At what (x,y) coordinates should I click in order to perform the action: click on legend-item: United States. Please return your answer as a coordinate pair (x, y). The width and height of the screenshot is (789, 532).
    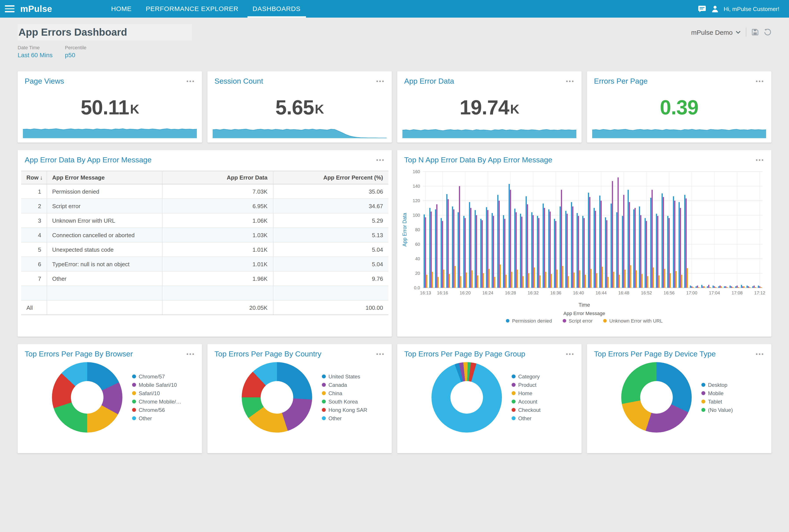
    Looking at the image, I should click on (345, 377).